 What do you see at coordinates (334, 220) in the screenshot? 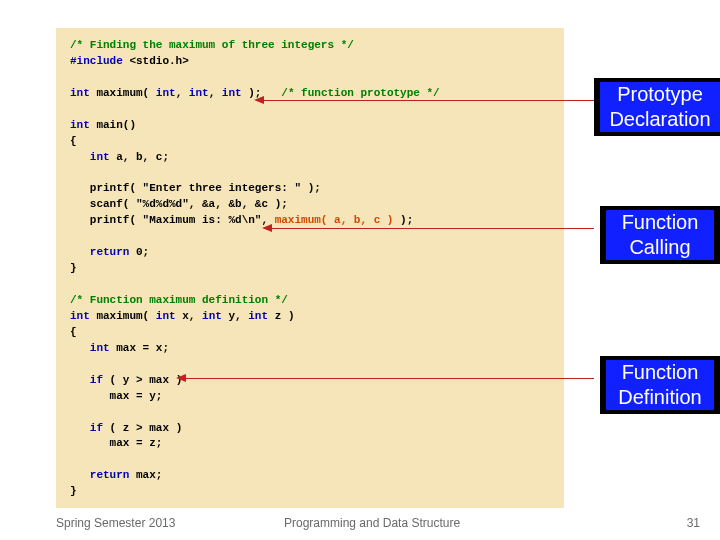
I see `call-maximum: maximum( a, b, c )` at bounding box center [334, 220].